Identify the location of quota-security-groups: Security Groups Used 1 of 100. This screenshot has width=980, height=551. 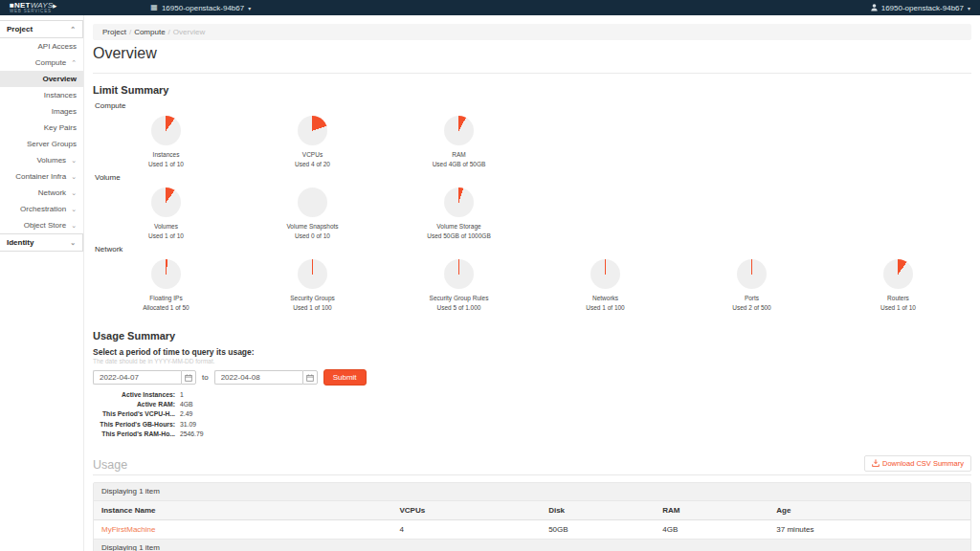
(312, 283).